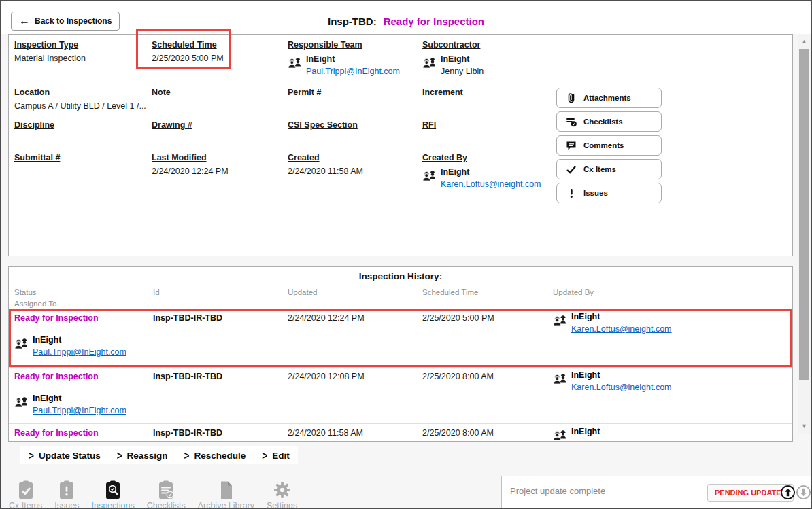 Image resolution: width=812 pixels, height=509 pixels. Describe the element at coordinates (326, 376) in the screenshot. I see `row-updated: 2/24/2020 12:08 PM` at that location.